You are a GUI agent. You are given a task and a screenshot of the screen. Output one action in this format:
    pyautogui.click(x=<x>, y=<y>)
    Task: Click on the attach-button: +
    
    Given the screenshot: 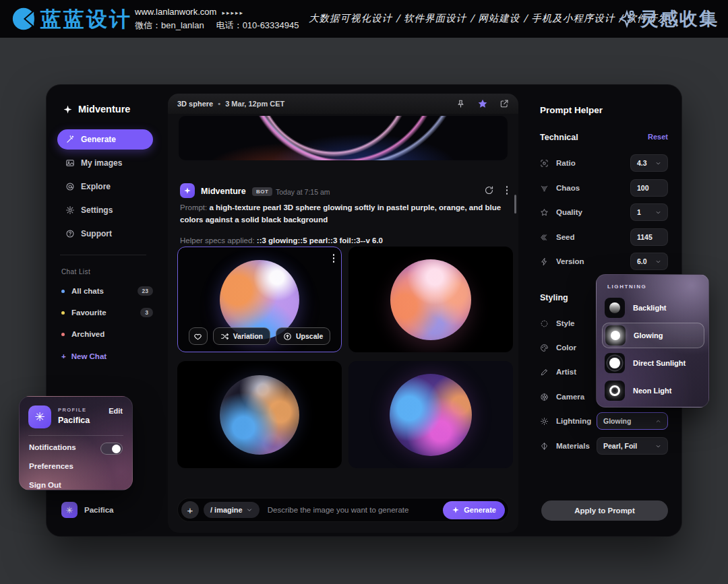 What is the action you would take?
    pyautogui.click(x=190, y=510)
    